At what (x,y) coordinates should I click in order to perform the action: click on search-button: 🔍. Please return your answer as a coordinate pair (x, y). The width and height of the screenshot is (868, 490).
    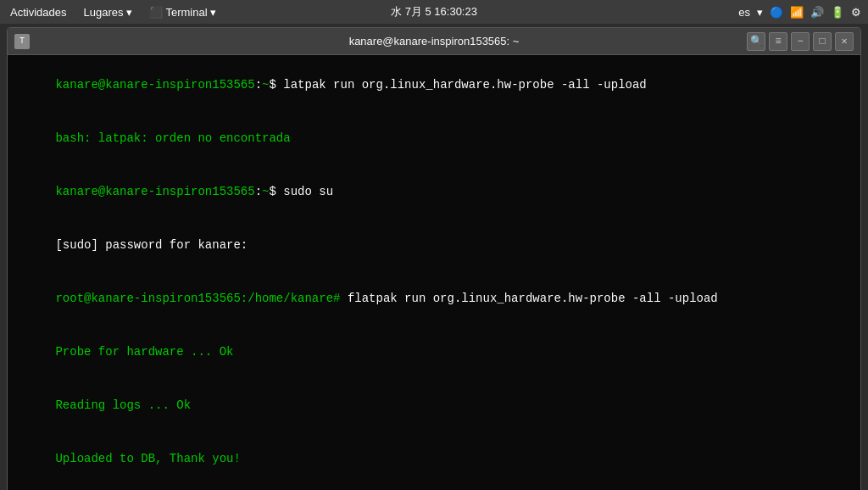
    Looking at the image, I should click on (756, 42).